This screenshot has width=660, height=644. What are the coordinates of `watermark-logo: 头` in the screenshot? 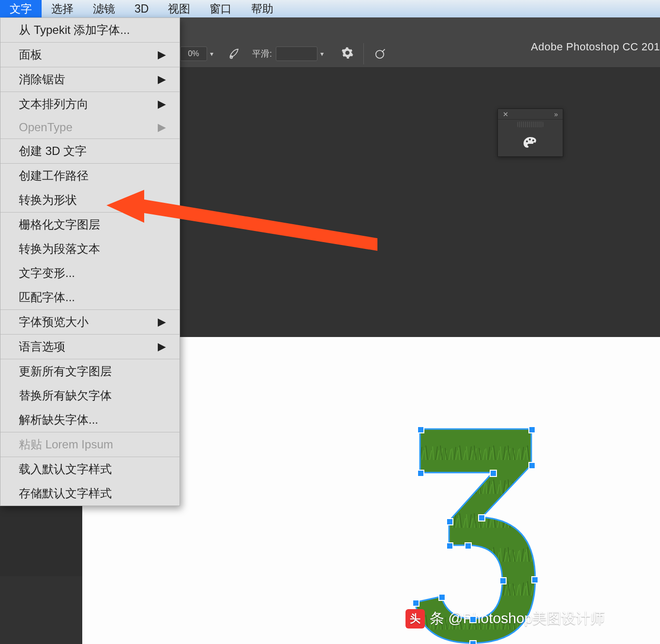 It's located at (415, 619).